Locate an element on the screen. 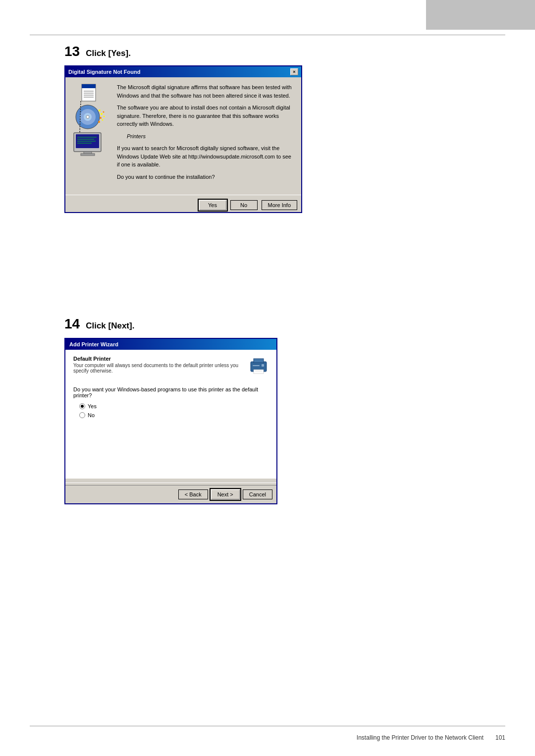  dialog-question: Do you want to continue the installation… is located at coordinates (206, 177).